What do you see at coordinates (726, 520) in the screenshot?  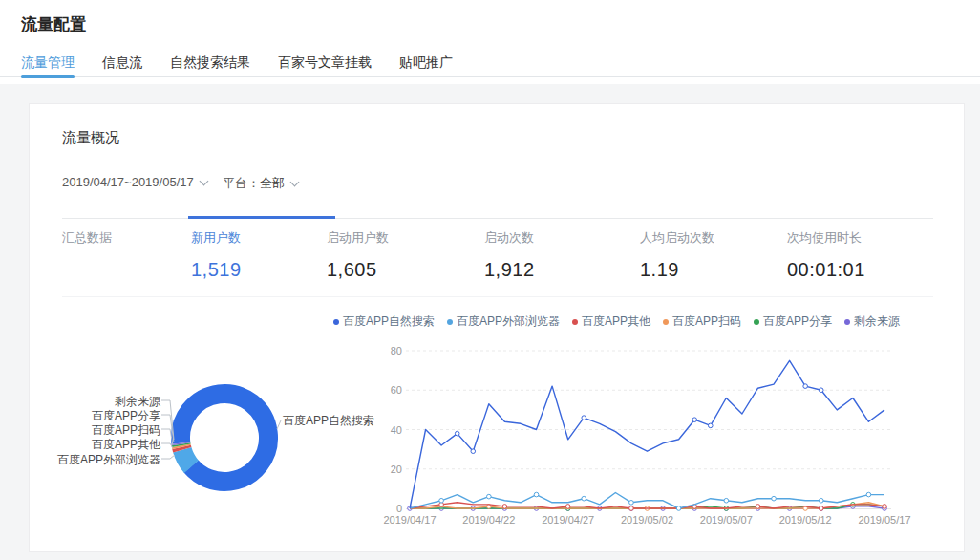 I see `svg-text: 2019/05/07` at bounding box center [726, 520].